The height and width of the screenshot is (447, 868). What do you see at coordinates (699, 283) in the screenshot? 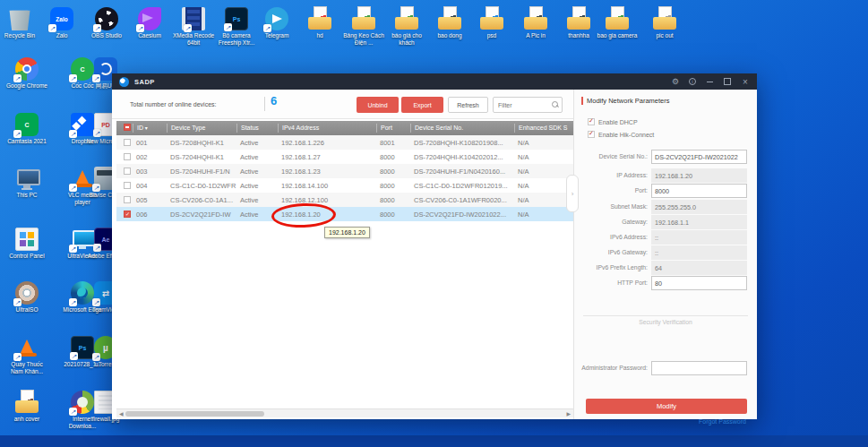
I see `http-port-input` at bounding box center [699, 283].